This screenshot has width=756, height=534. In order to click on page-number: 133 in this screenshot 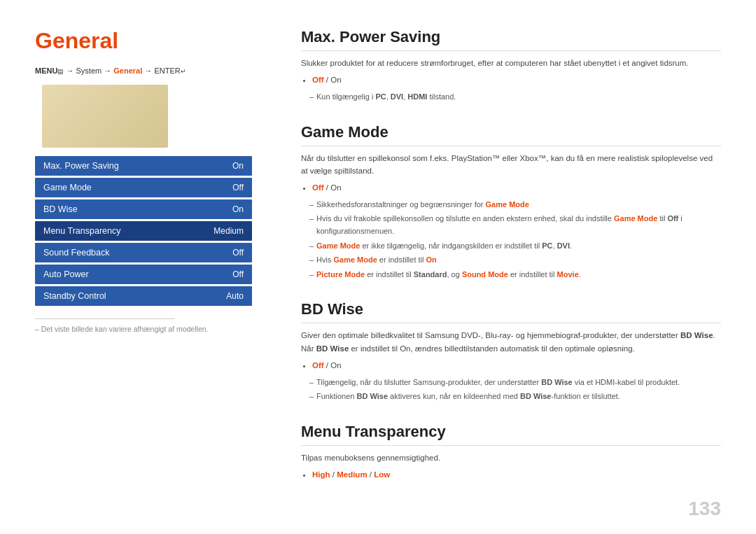, I will do `click(704, 509)`.